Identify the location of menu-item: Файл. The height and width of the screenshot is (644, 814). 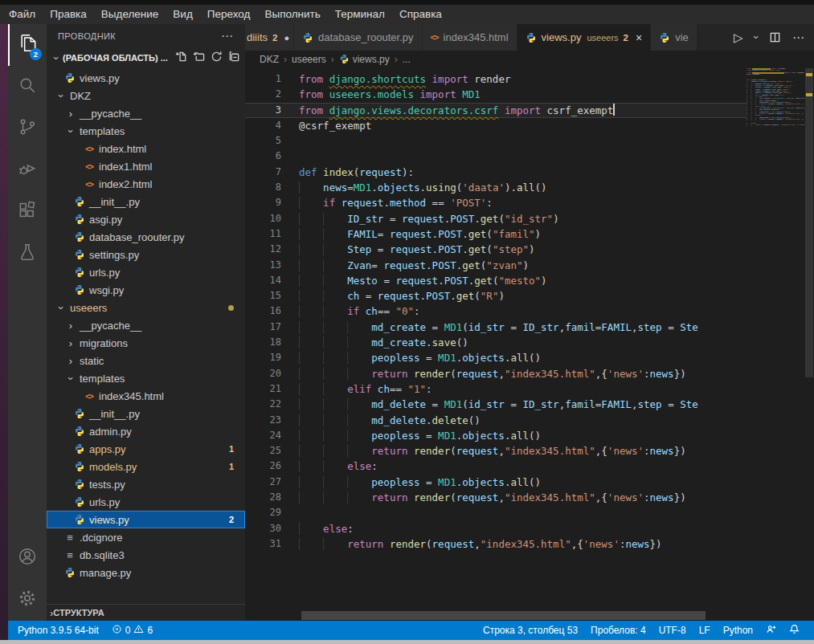
(22, 14).